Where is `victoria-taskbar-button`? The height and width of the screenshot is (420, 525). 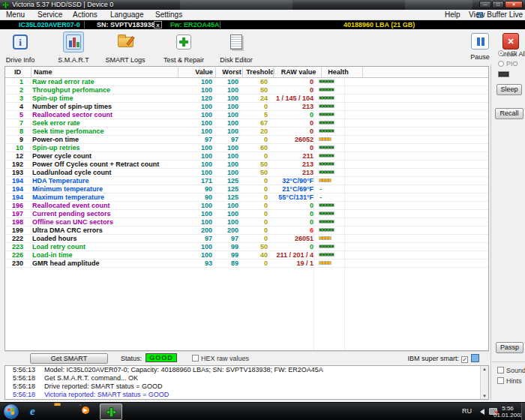 victoria-taskbar-button is located at coordinates (111, 412).